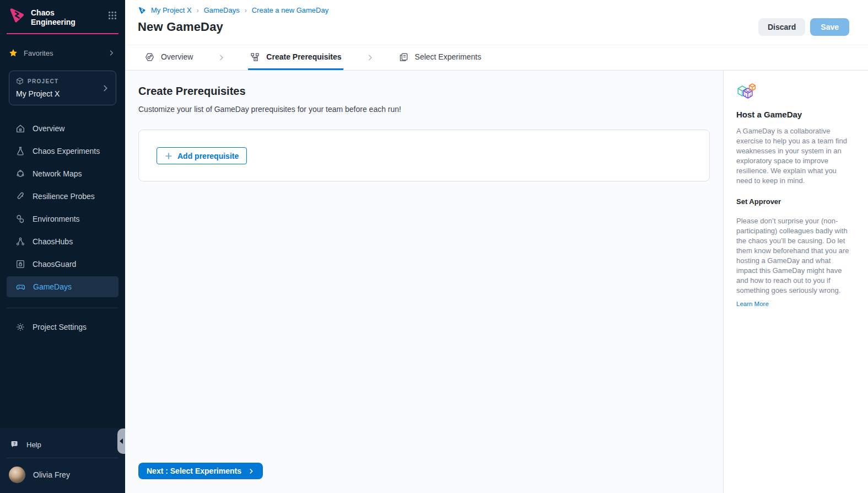 This screenshot has width=868, height=493. What do you see at coordinates (795, 115) in the screenshot?
I see `help-panel-title: Host a GameDay` at bounding box center [795, 115].